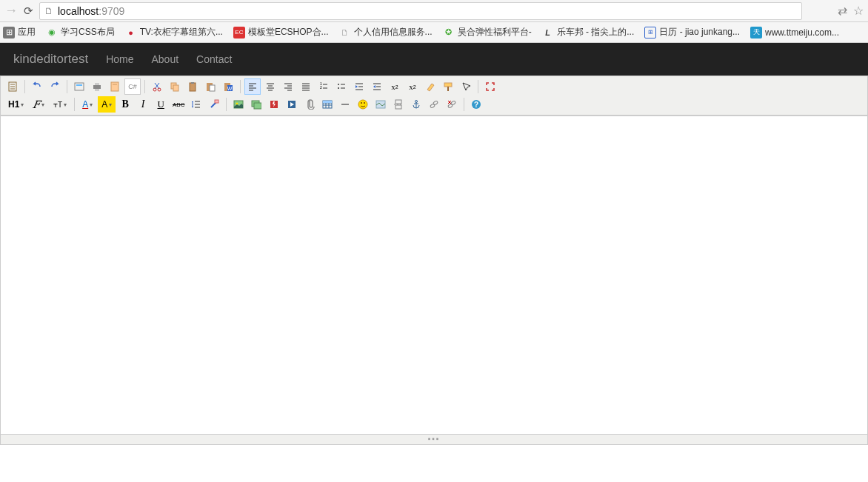 Image resolution: width=868 pixels, height=482 pixels. What do you see at coordinates (495, 33) in the screenshot?
I see `bookmark-label: 昊合弹性福利平台-` at bounding box center [495, 33].